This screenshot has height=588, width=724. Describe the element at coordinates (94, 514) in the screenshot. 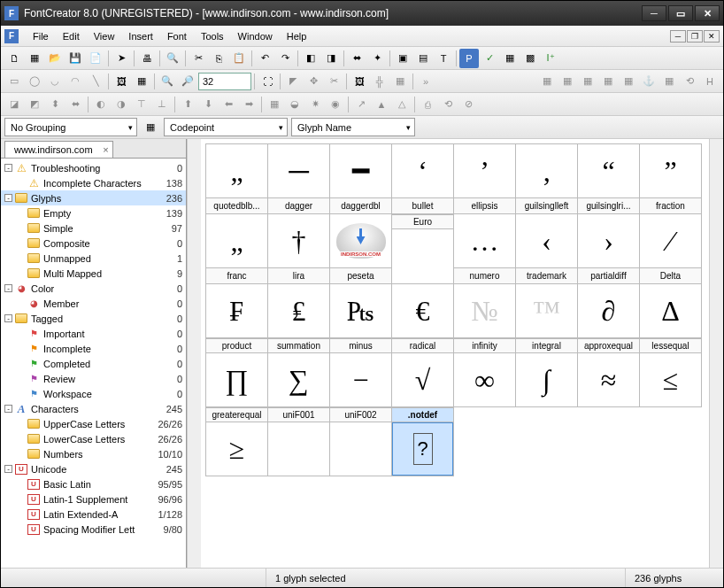

I see `tree-latin-extended-a: ULatin Extended-A1/128` at that location.